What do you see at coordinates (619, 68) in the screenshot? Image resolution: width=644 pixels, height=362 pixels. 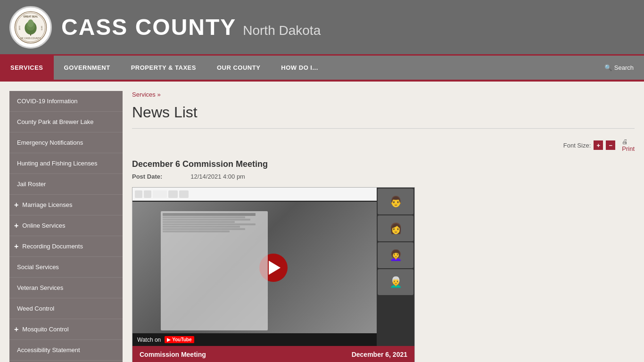 I see `search-button: 🔍 Search` at bounding box center [619, 68].